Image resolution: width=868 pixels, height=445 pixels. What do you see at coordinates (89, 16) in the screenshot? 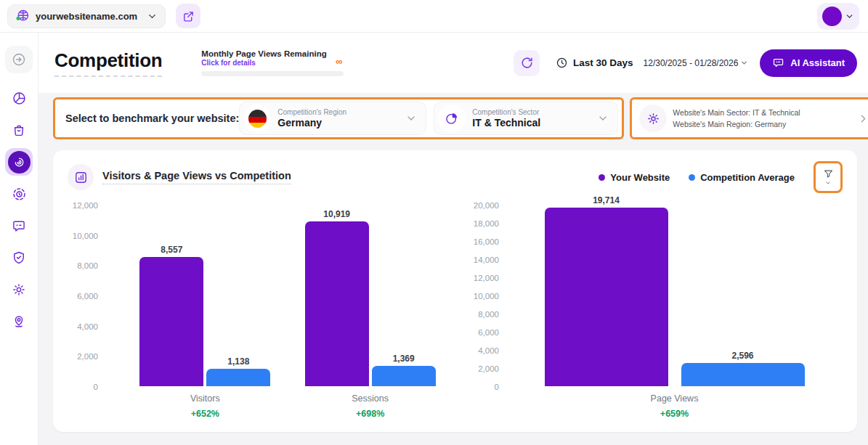
I see `website-name: yourwebsitename.com` at bounding box center [89, 16].